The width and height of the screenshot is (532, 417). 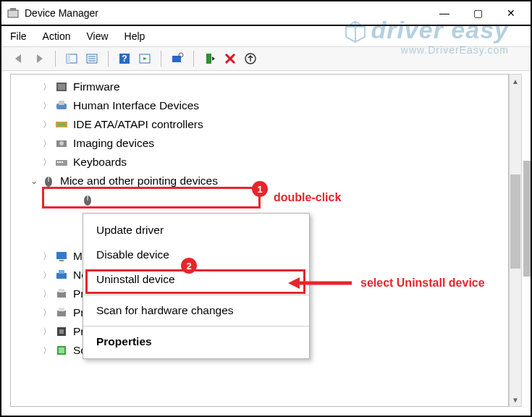 What do you see at coordinates (34, 181) in the screenshot?
I see `collapse-icon: ⌄` at bounding box center [34, 181].